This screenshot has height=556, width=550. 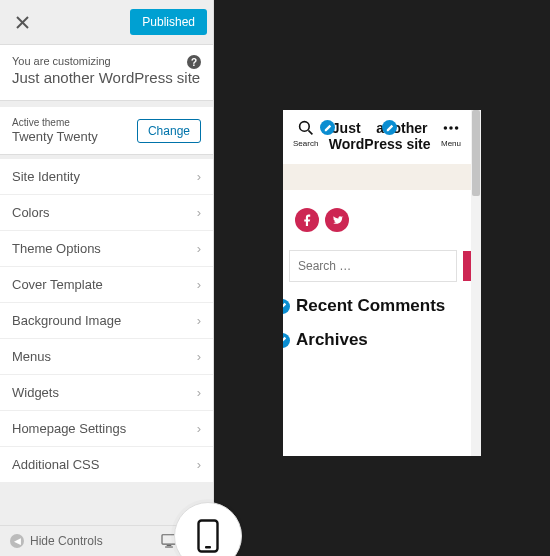 I want to click on publish-button: Published, so click(x=168, y=22).